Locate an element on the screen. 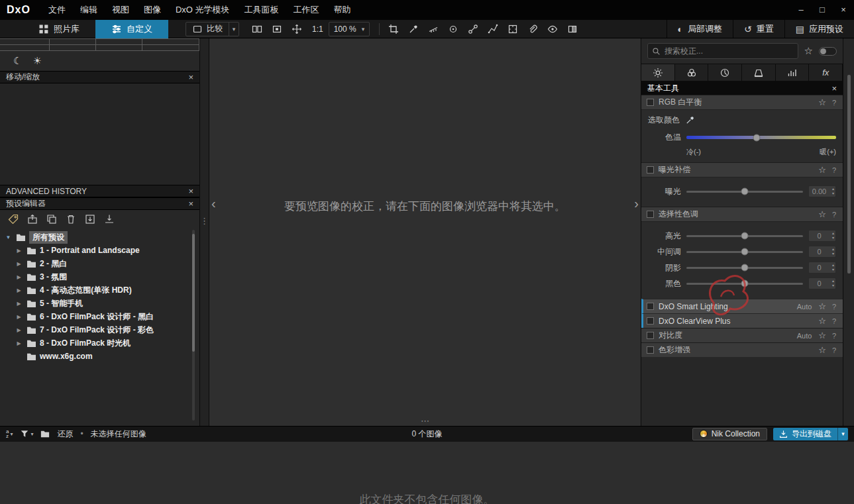 This screenshot has height=504, width=854. tab-detail is located at coordinates (725, 73).